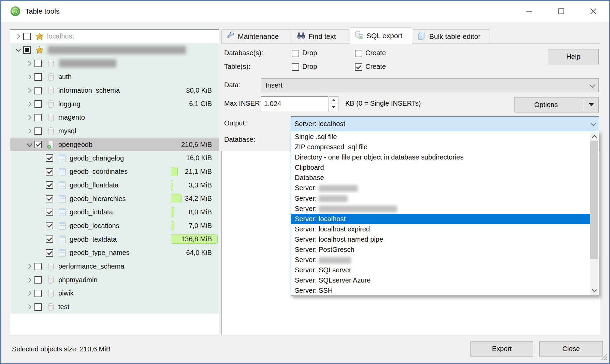 The image size is (610, 364). What do you see at coordinates (604, 357) in the screenshot?
I see `resize-grip` at bounding box center [604, 357].